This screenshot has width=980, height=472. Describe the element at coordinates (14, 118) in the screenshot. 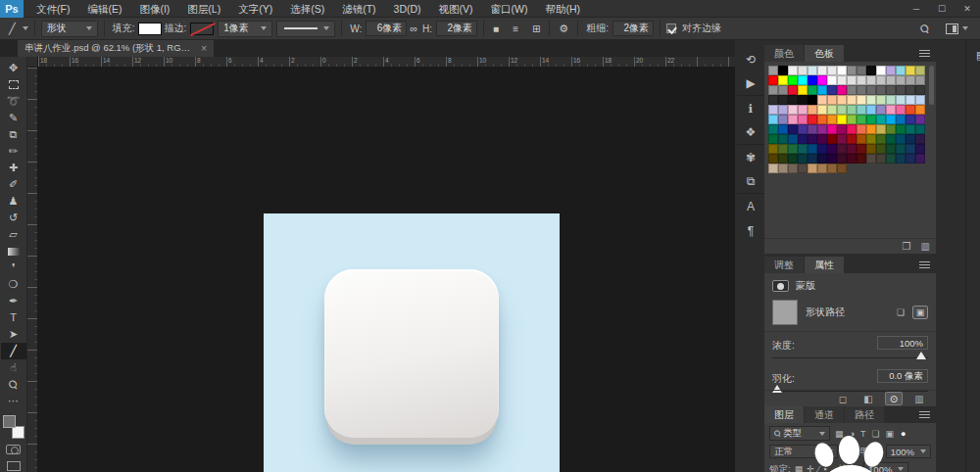

I see `quick-selection-tool: ✎` at that location.